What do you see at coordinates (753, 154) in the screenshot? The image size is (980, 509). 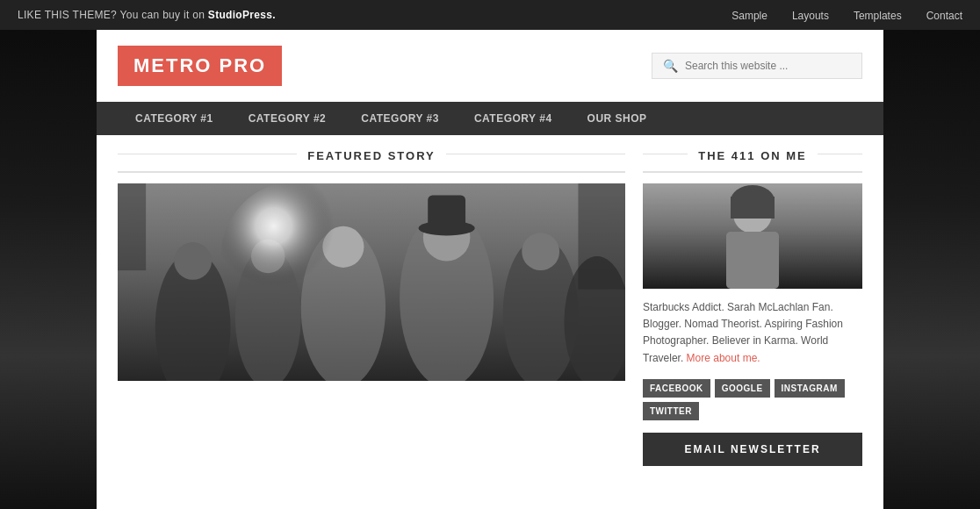 I see `sidebar-section-title: THE 411 ON ME` at bounding box center [753, 154].